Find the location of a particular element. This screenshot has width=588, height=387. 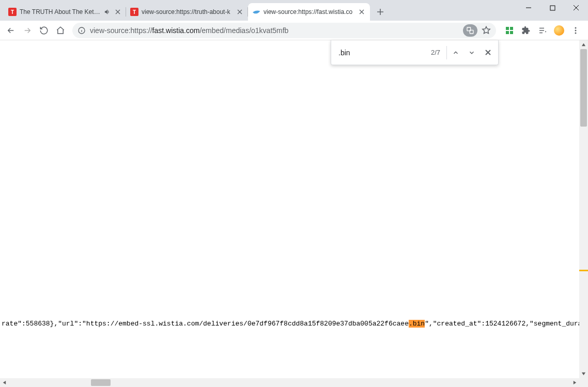

scroll-right-button is located at coordinates (575, 382).